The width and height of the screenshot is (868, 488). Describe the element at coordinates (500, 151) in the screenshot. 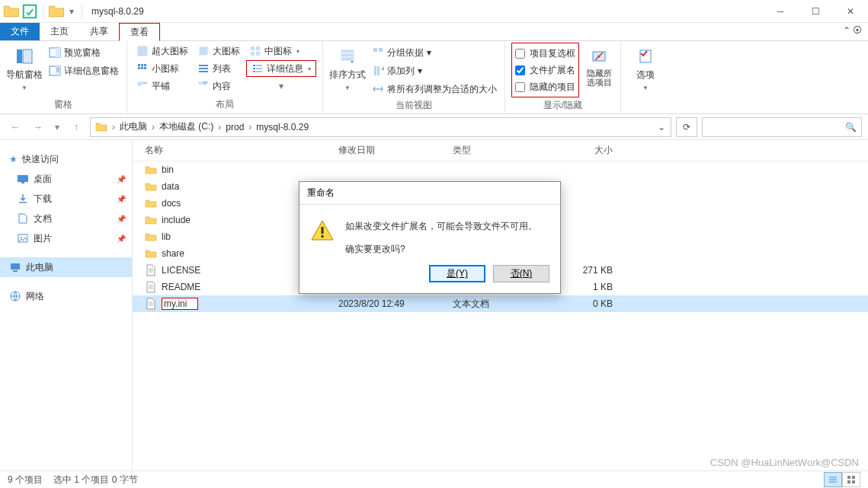

I see `column-headers: 名称 修改日期 类型 大小` at that location.